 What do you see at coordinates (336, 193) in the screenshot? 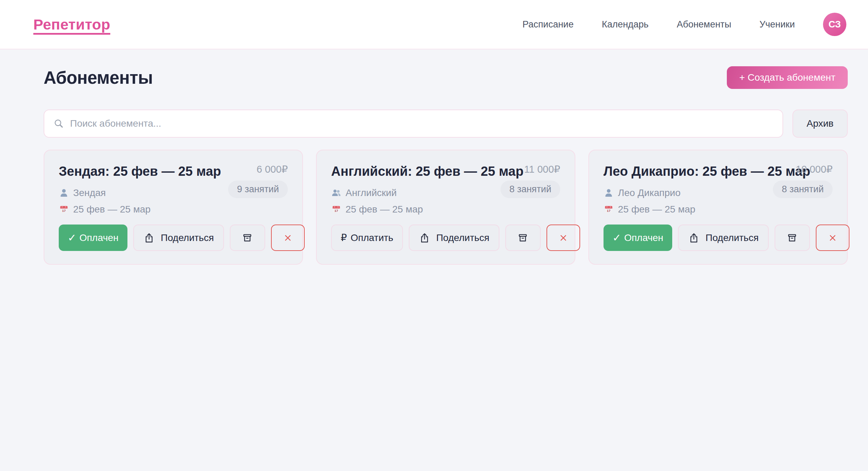
I see `people-icon` at bounding box center [336, 193].